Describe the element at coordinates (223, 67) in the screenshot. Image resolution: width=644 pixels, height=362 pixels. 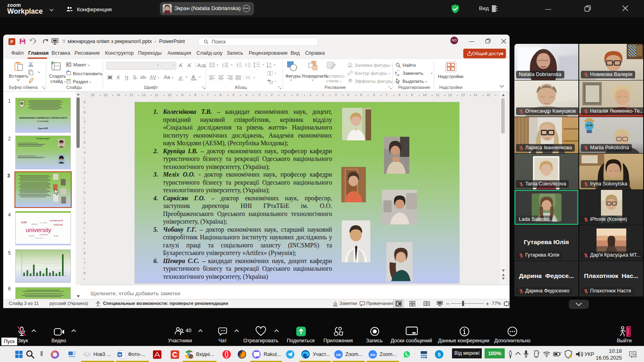
I see `svg-text: 3` at that location.